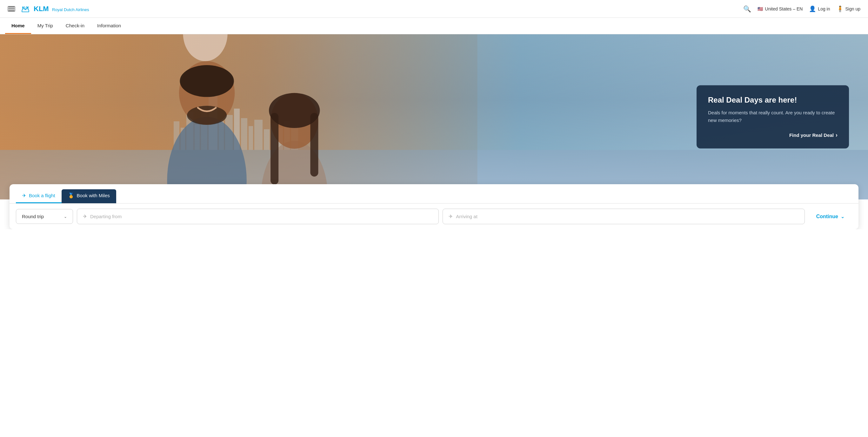 Image resolution: width=868 pixels, height=437 pixels. Describe the element at coordinates (827, 216) in the screenshot. I see `continue-label: Continue` at that location.